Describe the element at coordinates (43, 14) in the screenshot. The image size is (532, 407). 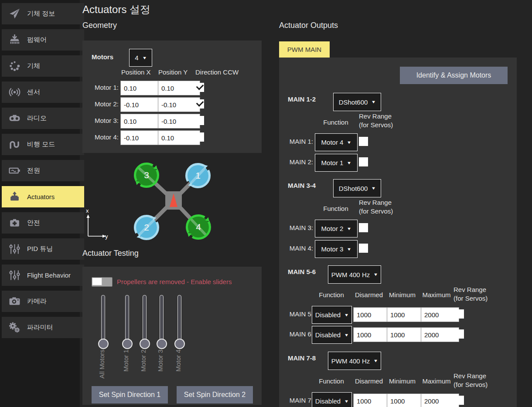
I see `sidebar-item-vehicle-summary: 기체 정보` at that location.